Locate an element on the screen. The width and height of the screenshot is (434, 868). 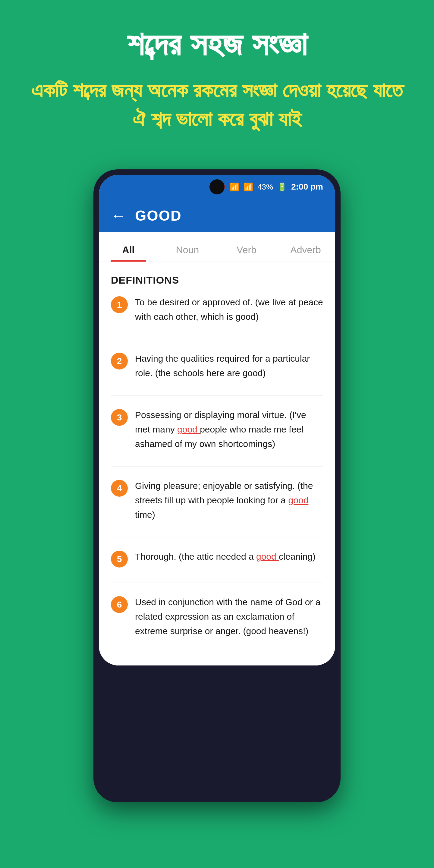
highlight-5: good is located at coordinates (268, 557).